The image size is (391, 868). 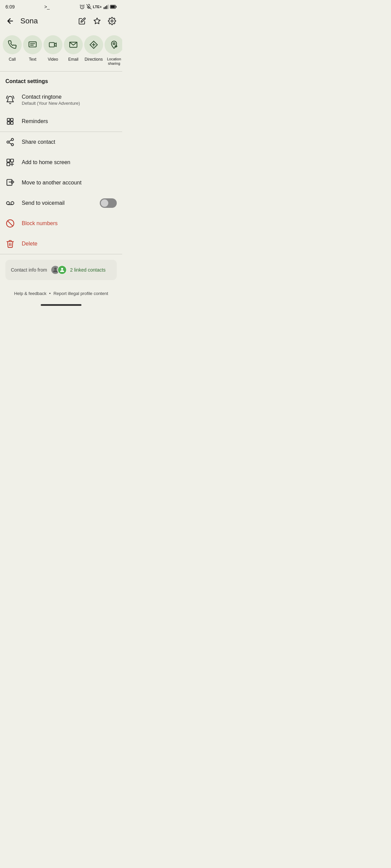 What do you see at coordinates (113, 7) in the screenshot?
I see `battery-icon` at bounding box center [113, 7].